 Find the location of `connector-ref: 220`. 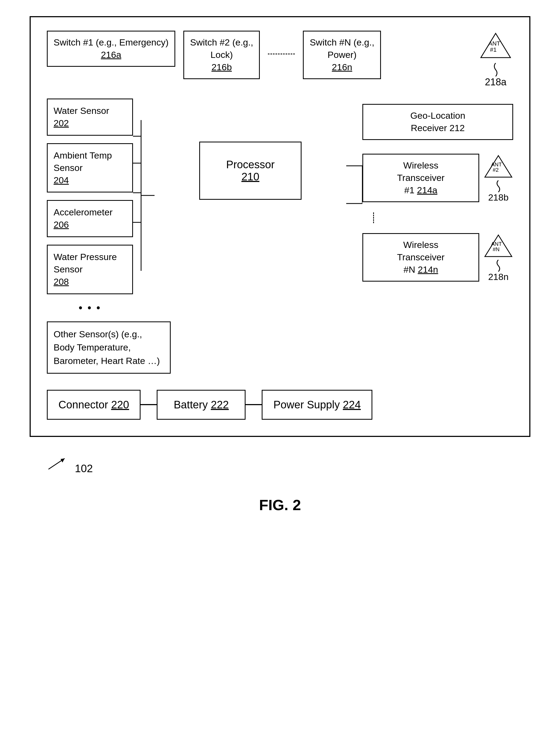

connector-ref: 220 is located at coordinates (120, 404).